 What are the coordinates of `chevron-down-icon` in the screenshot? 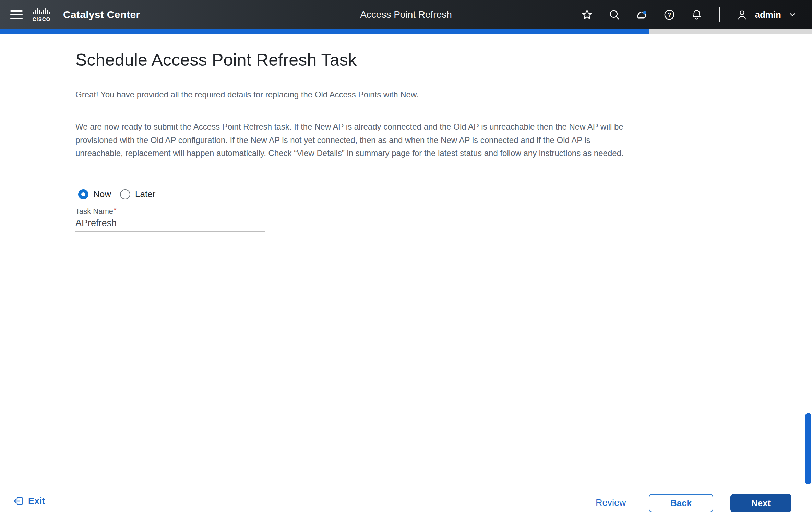 It's located at (792, 15).